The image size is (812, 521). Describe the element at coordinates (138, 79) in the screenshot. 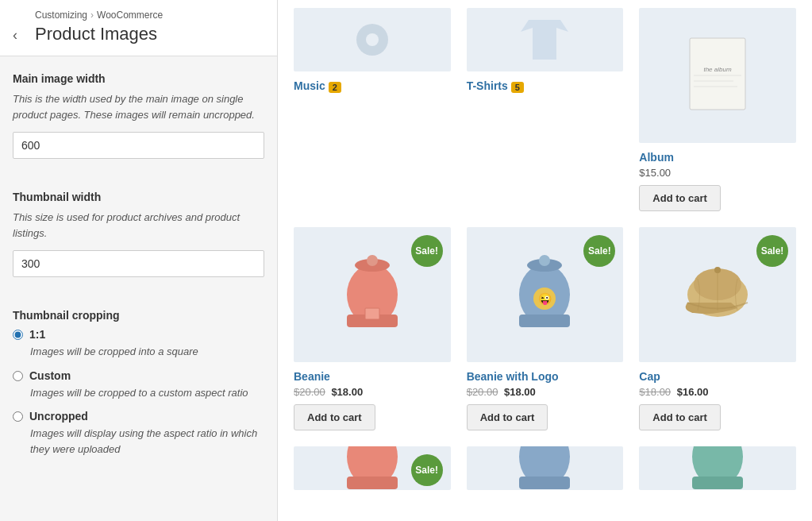

I see `main-image-width-label: Main image width` at that location.